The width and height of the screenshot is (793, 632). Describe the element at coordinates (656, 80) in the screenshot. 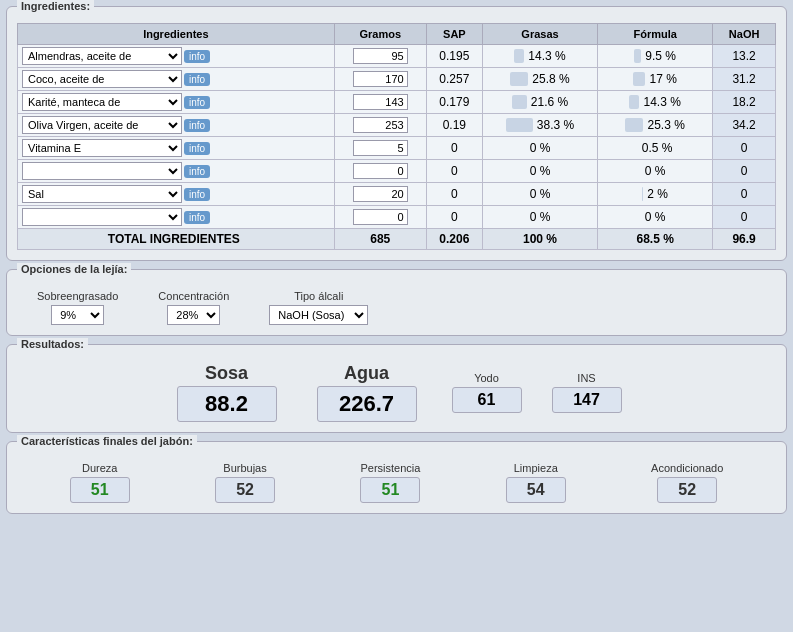

I see `formula-cell-1: 17 %` at that location.